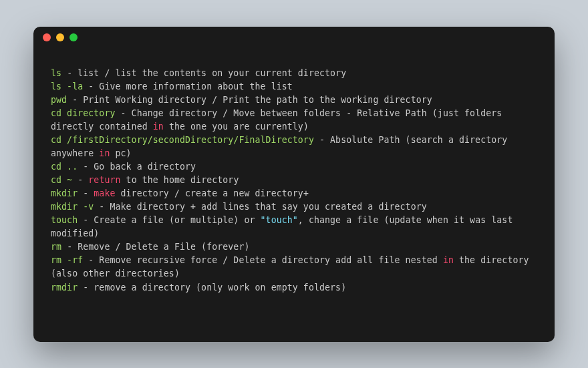 The height and width of the screenshot is (368, 588). Describe the element at coordinates (182, 140) in the screenshot. I see `command-text: cd /firstDirectory/secondDirectory/Final…` at that location.